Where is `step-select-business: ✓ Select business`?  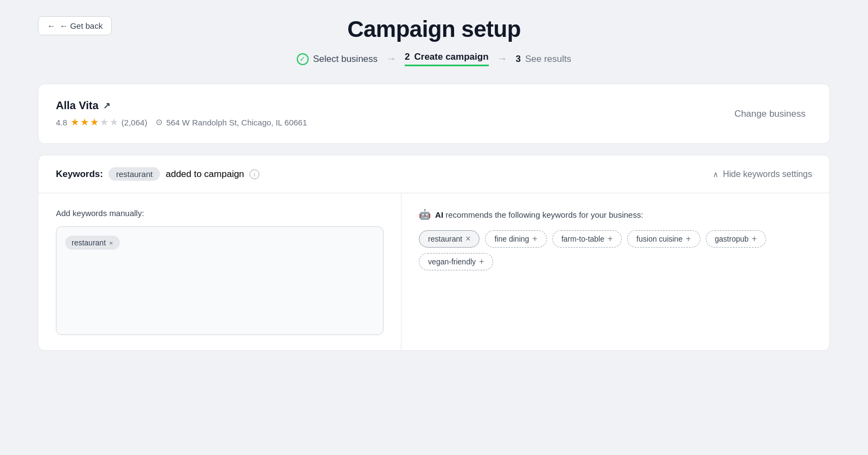 step-select-business: ✓ Select business is located at coordinates (337, 59).